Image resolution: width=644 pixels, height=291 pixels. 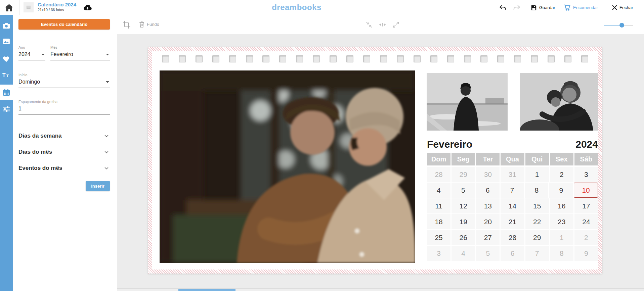 I want to click on swap-horizontal-icon, so click(x=382, y=25).